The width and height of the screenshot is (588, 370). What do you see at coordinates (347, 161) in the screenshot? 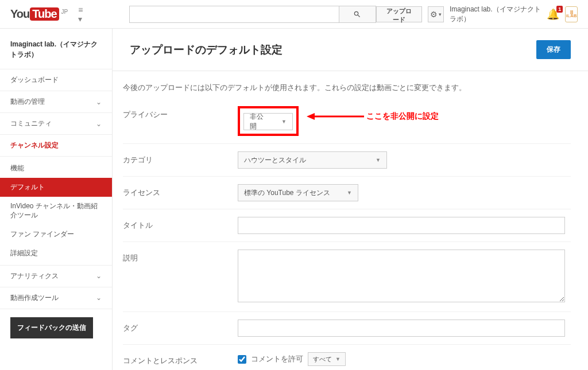
I see `form-row-category: カテゴリ ハウツーとスタイル ▼` at bounding box center [347, 161].